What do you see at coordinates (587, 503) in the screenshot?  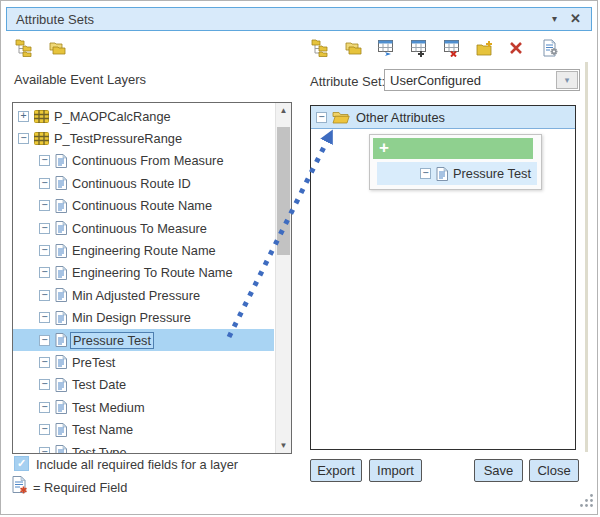 I see `resize-grip` at bounding box center [587, 503].